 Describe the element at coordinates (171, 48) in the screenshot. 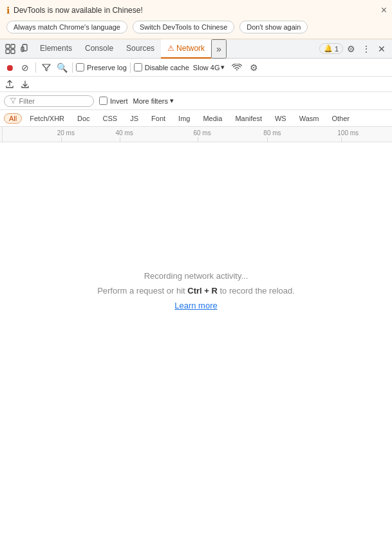

I see `warning-icon: ⚠` at that location.